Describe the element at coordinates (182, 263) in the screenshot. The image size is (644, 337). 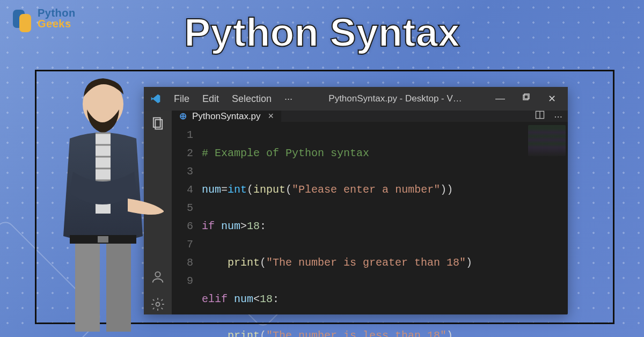
I see `line-number: 8` at that location.